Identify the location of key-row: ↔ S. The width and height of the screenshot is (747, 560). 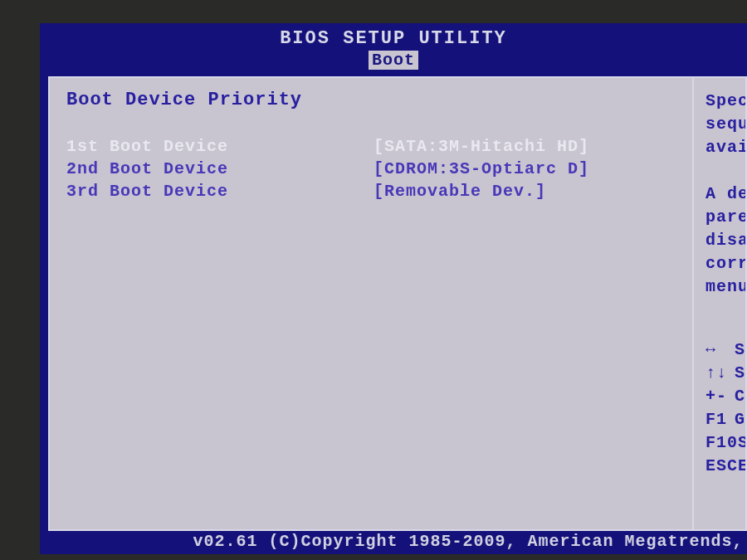
(725, 350).